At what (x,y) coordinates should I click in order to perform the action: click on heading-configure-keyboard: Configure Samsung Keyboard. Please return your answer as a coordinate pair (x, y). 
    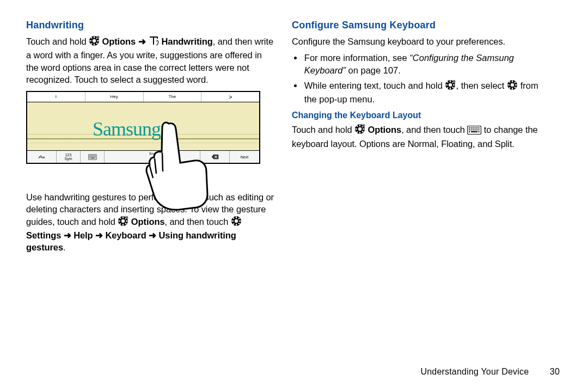
    Looking at the image, I should click on (420, 25).